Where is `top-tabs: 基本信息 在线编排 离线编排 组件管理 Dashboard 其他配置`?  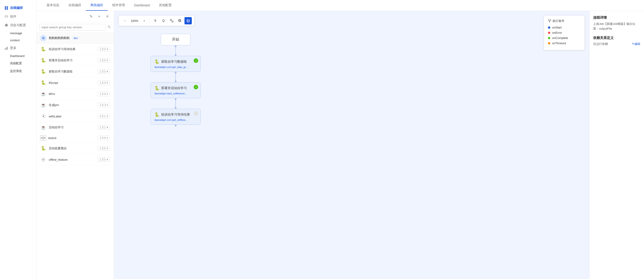 top-tabs: 基本信息 在线编排 离线编排 组件管理 Dashboard 其他配置 is located at coordinates (340, 5).